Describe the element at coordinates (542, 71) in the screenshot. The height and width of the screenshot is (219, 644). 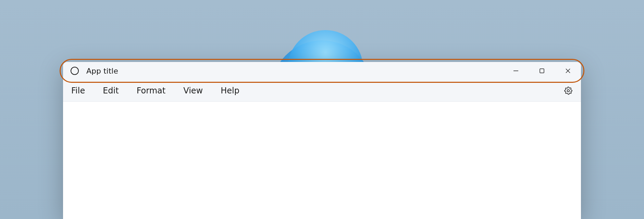
I see `maximize-icon` at that location.